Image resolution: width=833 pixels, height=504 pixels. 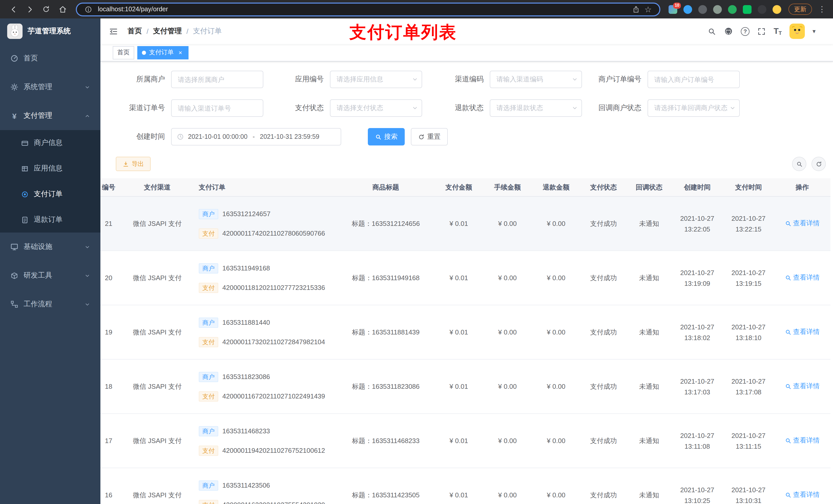 I want to click on header-fee: 手续金额, so click(x=507, y=187).